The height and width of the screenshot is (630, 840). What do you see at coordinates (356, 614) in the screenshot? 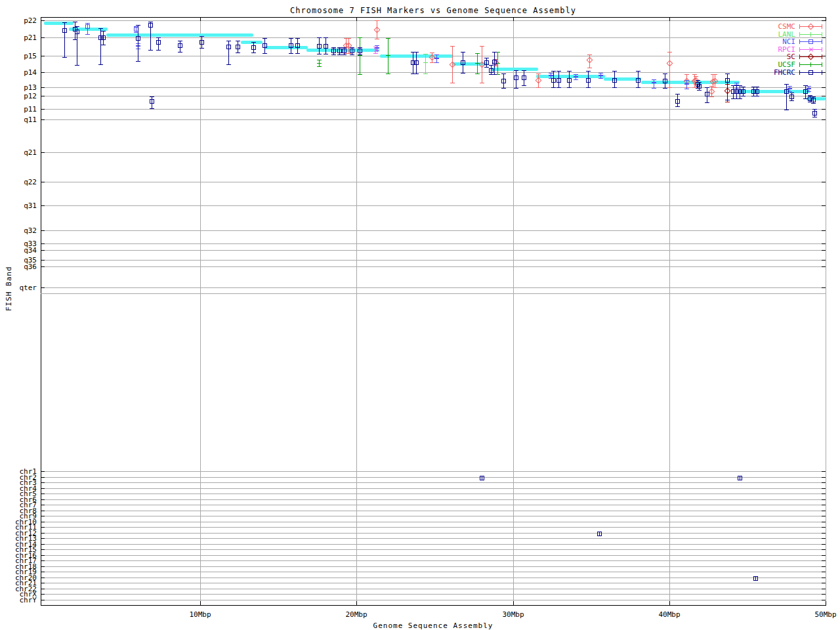
I see `x-tick-label: 20Mbp` at bounding box center [356, 614].